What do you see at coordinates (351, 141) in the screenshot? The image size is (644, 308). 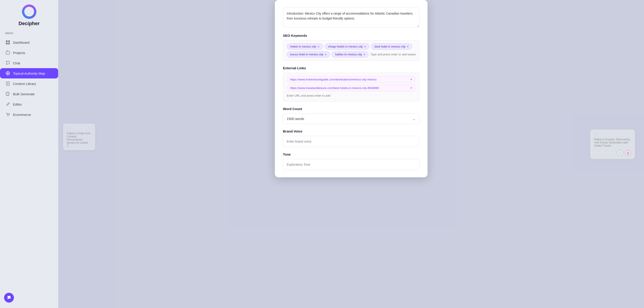 I see `brand-voice-input` at bounding box center [351, 141].